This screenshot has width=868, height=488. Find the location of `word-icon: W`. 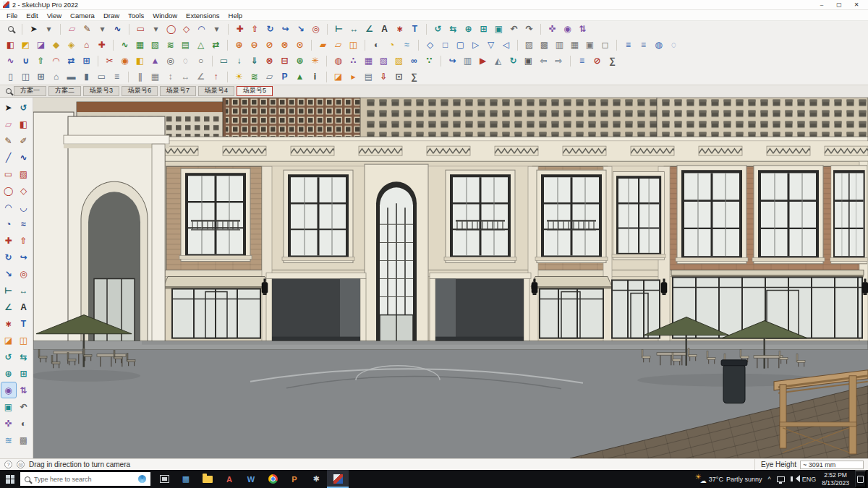

word-icon: W is located at coordinates (251, 479).